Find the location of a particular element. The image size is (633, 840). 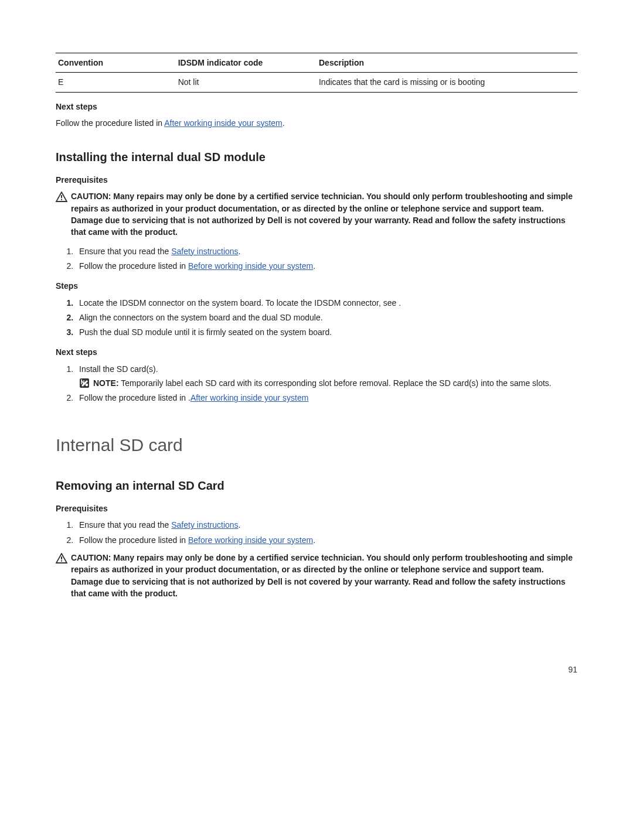

next-steps-heading-2: Next steps is located at coordinates (316, 352).